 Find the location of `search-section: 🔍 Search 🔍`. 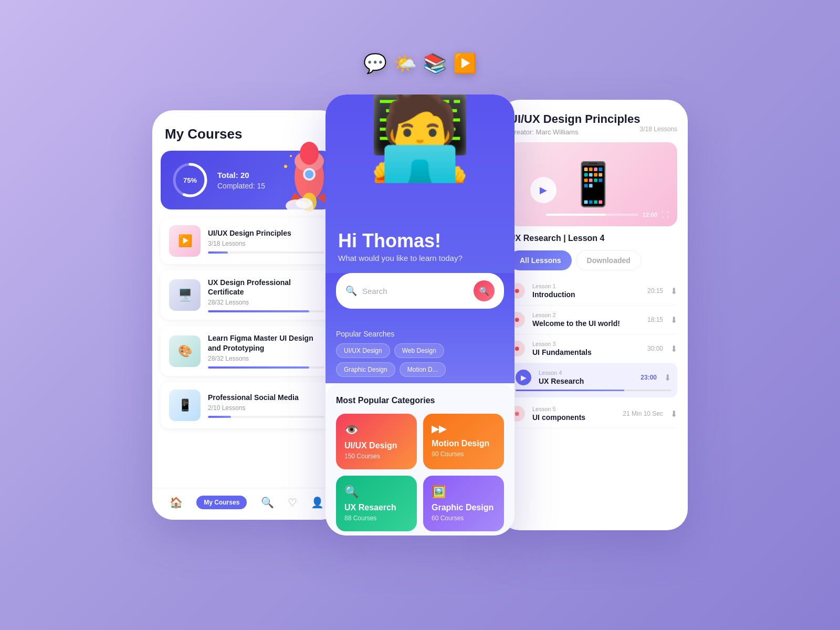

search-section: 🔍 Search 🔍 is located at coordinates (420, 297).